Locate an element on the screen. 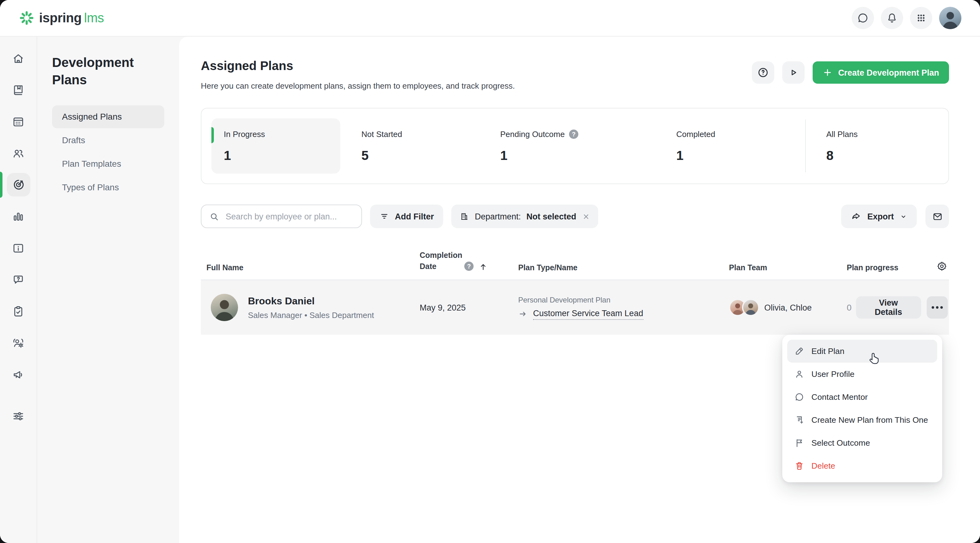 This screenshot has height=543, width=980. email-report-button is located at coordinates (937, 216).